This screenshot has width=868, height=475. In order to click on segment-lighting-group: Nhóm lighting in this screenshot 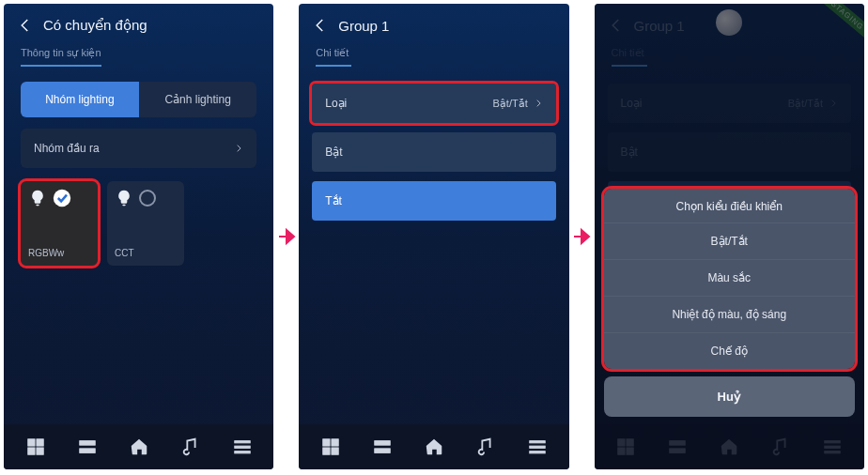, I will do `click(80, 100)`.